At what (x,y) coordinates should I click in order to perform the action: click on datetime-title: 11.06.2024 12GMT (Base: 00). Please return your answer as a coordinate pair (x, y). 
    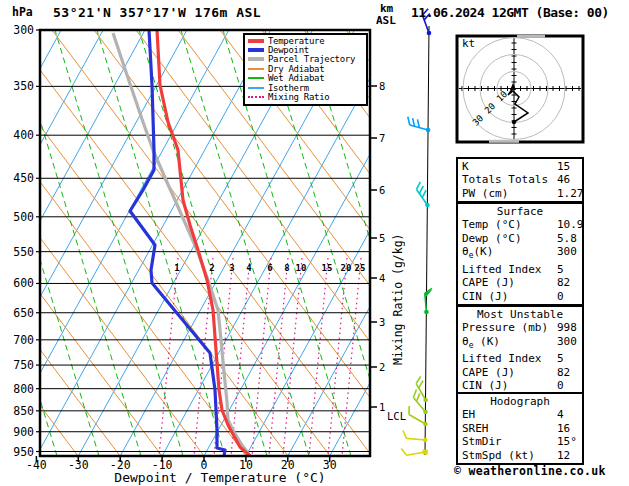
    Looking at the image, I should click on (510, 12).